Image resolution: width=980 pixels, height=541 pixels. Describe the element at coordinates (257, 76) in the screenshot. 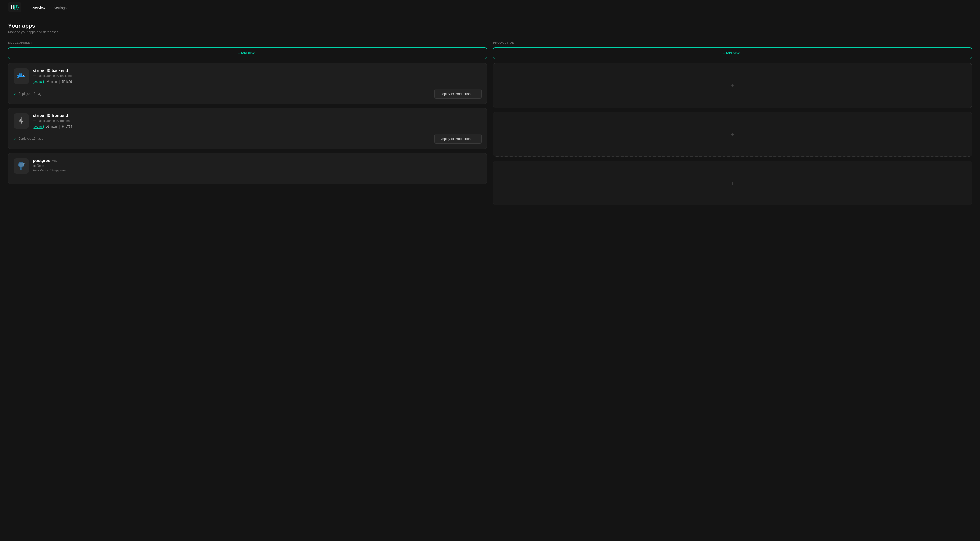

I see `backend-app-info: stripe-fl0-backend ⌥ dalefl0/stripe-fl0-…` at that location.